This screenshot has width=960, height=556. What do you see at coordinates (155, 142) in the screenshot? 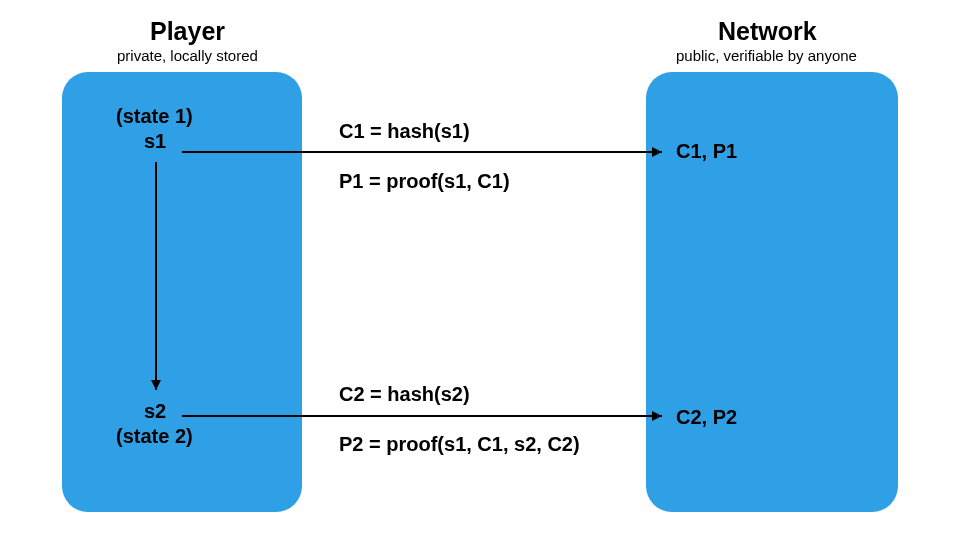
I see `s1-label: s1` at bounding box center [155, 142].